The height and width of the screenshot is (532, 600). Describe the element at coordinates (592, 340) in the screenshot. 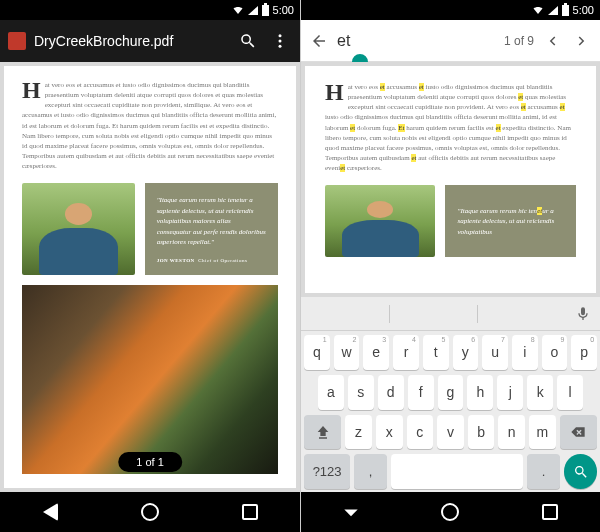

I see `key-hint: 0` at that location.